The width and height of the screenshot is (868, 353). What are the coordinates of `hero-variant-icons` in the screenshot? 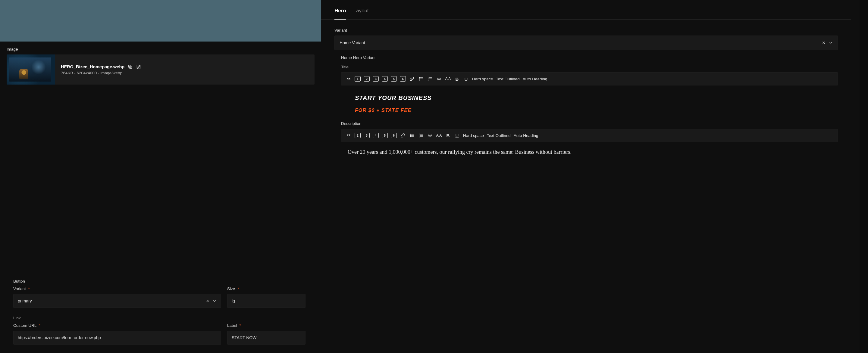 It's located at (827, 43).